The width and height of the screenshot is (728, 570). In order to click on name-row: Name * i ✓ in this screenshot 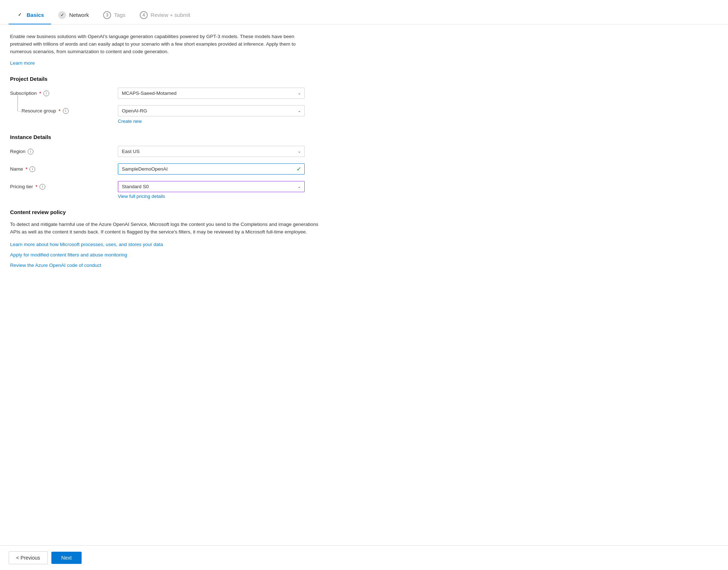, I will do `click(166, 169)`.